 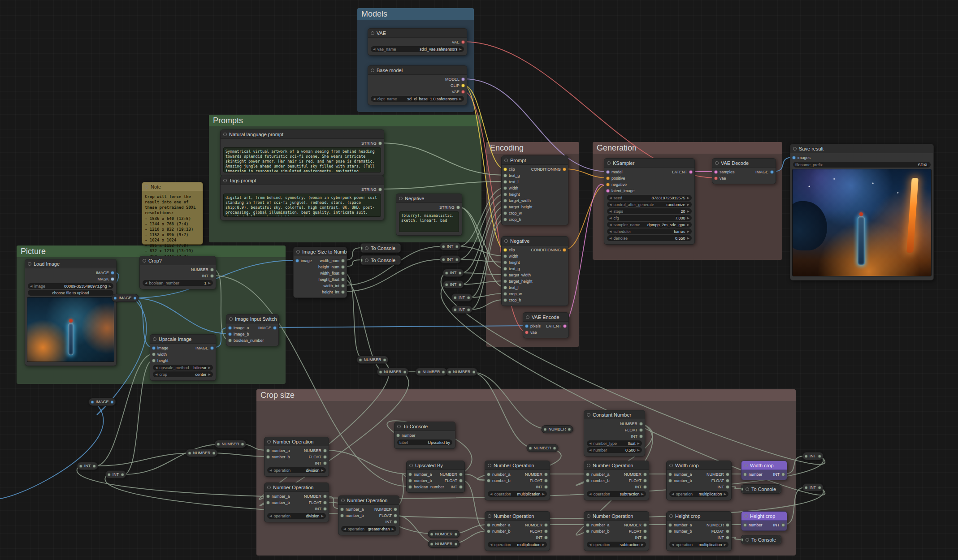 I want to click on output-crop-question-INT: INT, so click(x=208, y=276).